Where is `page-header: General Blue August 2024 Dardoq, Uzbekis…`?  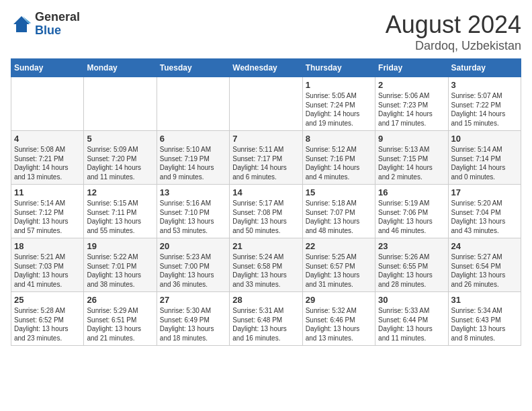 page-header: General Blue August 2024 Dardoq, Uzbekis… is located at coordinates (266, 32).